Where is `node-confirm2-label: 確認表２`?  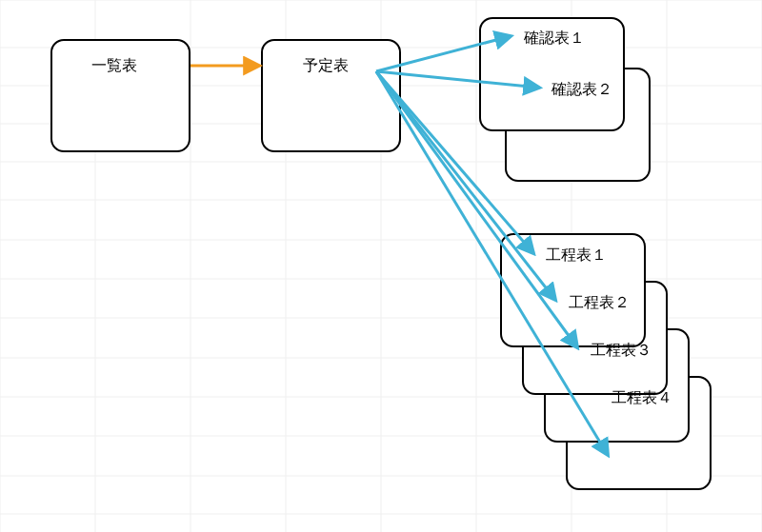
node-confirm2-label: 確認表２ is located at coordinates (582, 89).